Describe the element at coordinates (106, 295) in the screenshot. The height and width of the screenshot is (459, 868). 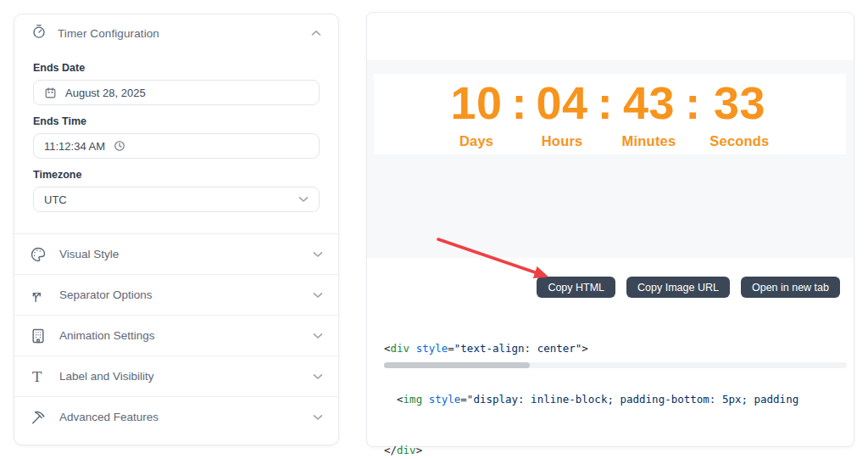
I see `section-title: Separator Options` at that location.